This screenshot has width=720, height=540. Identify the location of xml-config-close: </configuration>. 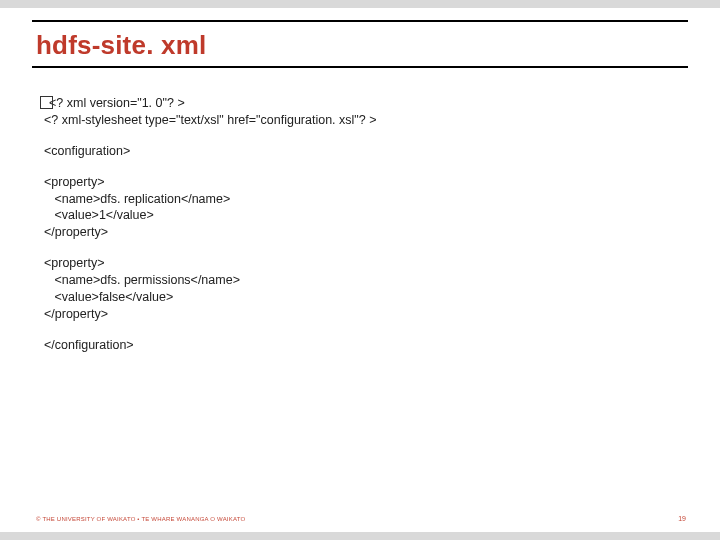
(354, 346).